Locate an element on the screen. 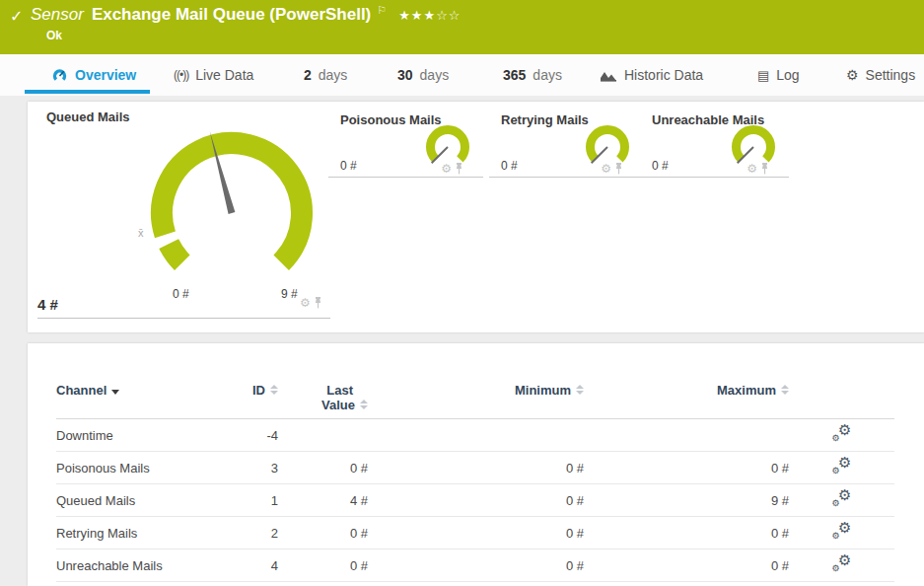 This screenshot has height=586, width=924. channel-last-value: 4 # is located at coordinates (323, 501).